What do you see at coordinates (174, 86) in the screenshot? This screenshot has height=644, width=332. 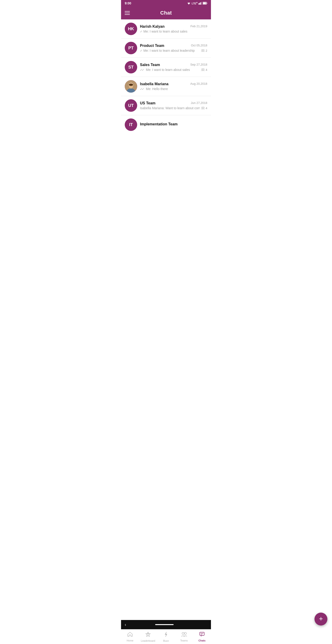 I see `chat-content-isabella-mariana: Isabella Mariana Aug 20,2018 ✓✓ Me: Hell…` at bounding box center [174, 86].